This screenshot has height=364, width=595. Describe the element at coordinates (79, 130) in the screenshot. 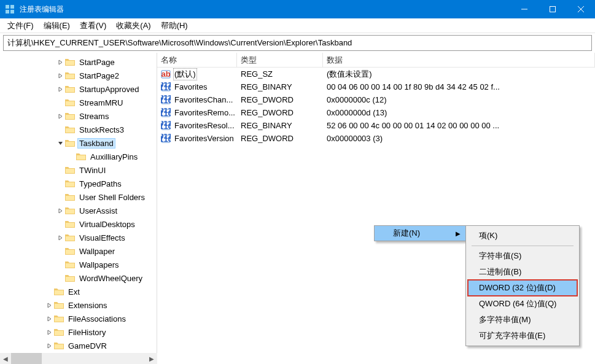

I see `tree-item: StuckRects3` at that location.